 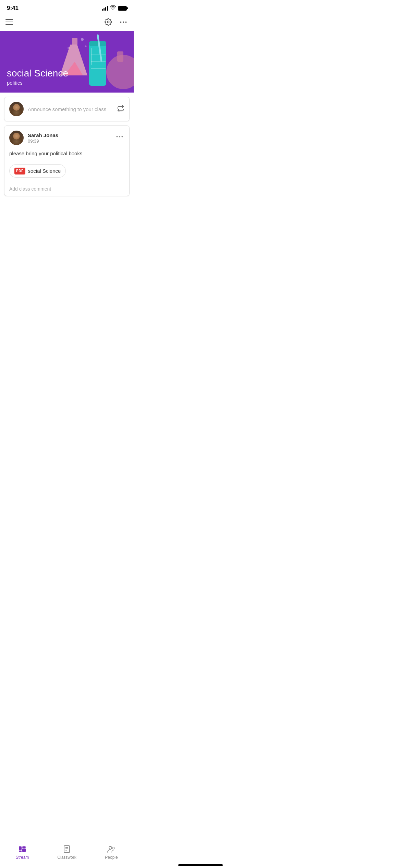 What do you see at coordinates (67, 109) in the screenshot?
I see `announce-bar: Announce something to your class` at bounding box center [67, 109].